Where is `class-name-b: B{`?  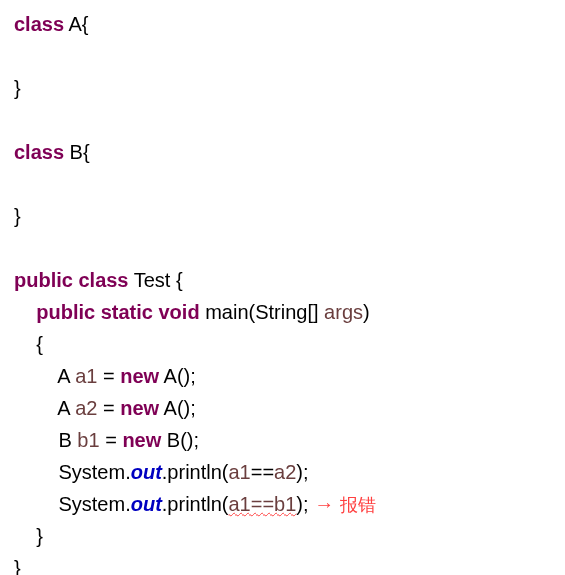 class-name-b: B{ is located at coordinates (77, 152).